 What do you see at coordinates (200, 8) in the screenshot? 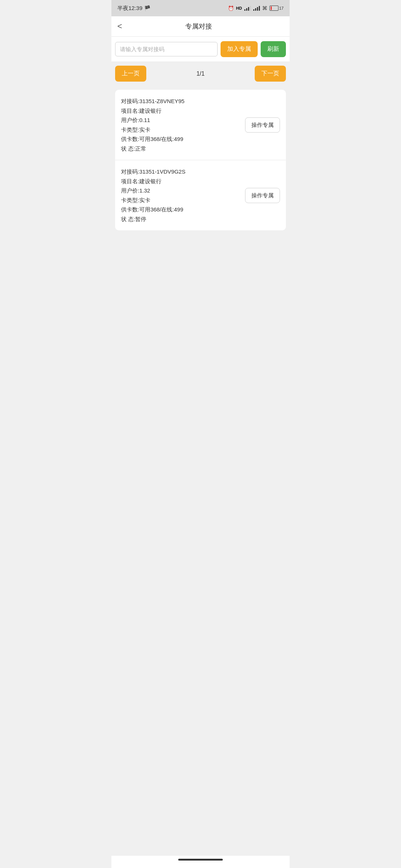
I see `status-bar: 半夜12:39 🏴 ⏰ HD ⌘ 17` at bounding box center [200, 8].